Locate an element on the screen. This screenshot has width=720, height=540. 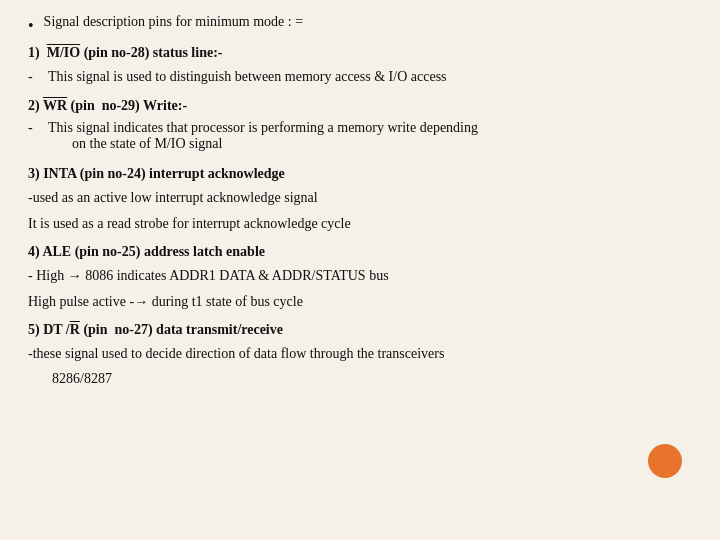
dash-char-2: - is located at coordinates (34, 128).